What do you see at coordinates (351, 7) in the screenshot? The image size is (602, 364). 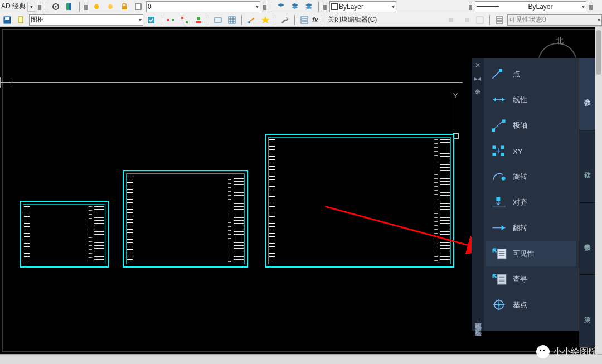 I see `color-combo-value: ByLayer` at bounding box center [351, 7].